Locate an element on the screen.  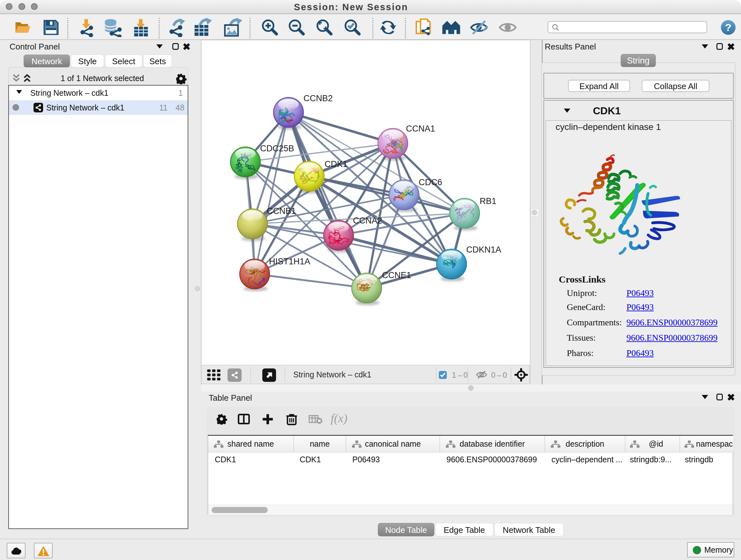
svg-text: RB1 is located at coordinates (488, 201).